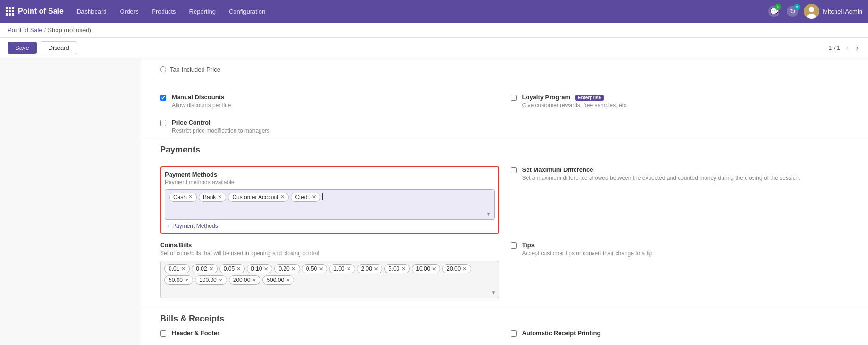 The height and width of the screenshot is (345, 868). What do you see at coordinates (661, 169) in the screenshot?
I see `set-max-diff-label: Set Maximum Difference` at bounding box center [661, 169].